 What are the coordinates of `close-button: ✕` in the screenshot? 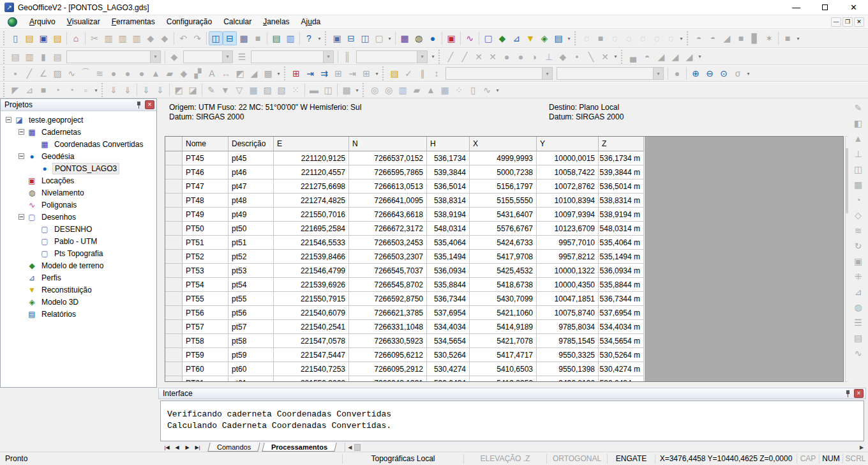 It's located at (854, 8).